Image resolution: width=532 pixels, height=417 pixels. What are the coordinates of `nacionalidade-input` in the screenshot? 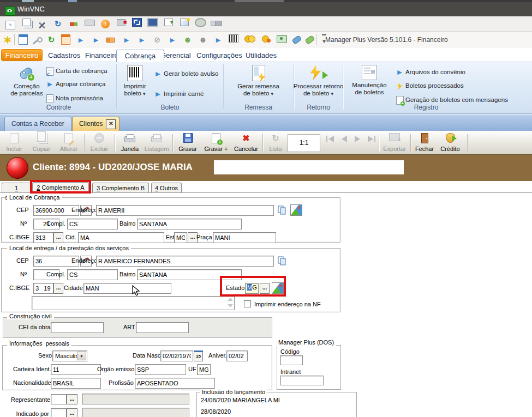 It's located at (76, 383).